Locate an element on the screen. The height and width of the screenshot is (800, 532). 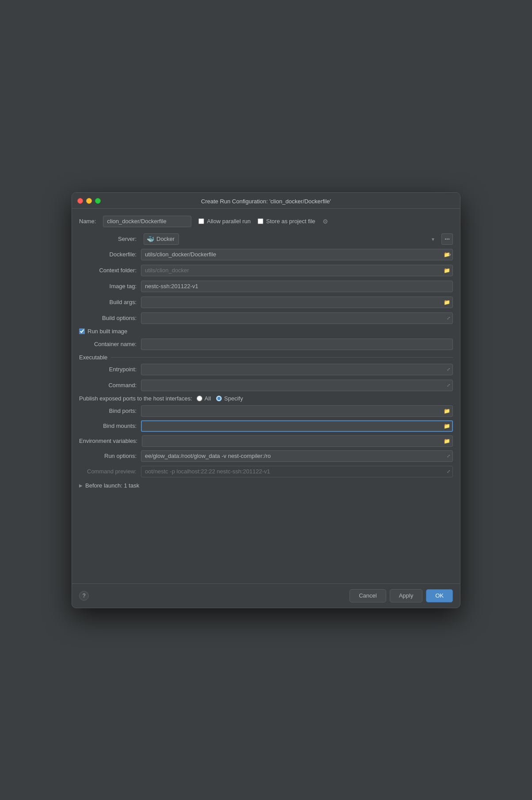
image-tag-input is located at coordinates (297, 286).